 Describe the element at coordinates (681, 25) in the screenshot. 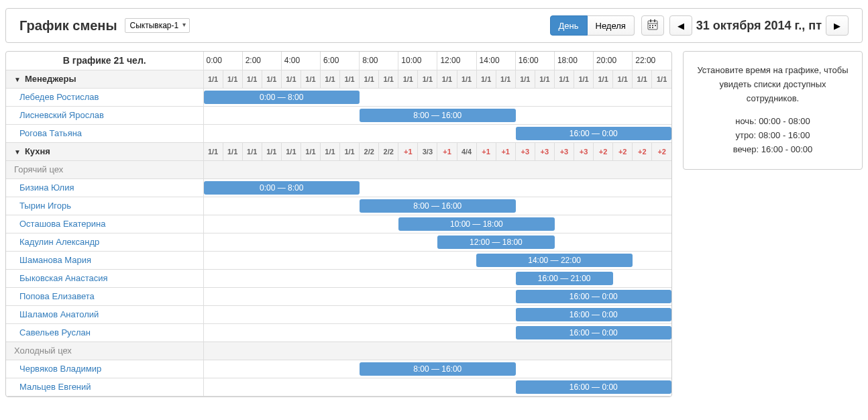

I see `prev-button: ◀` at that location.